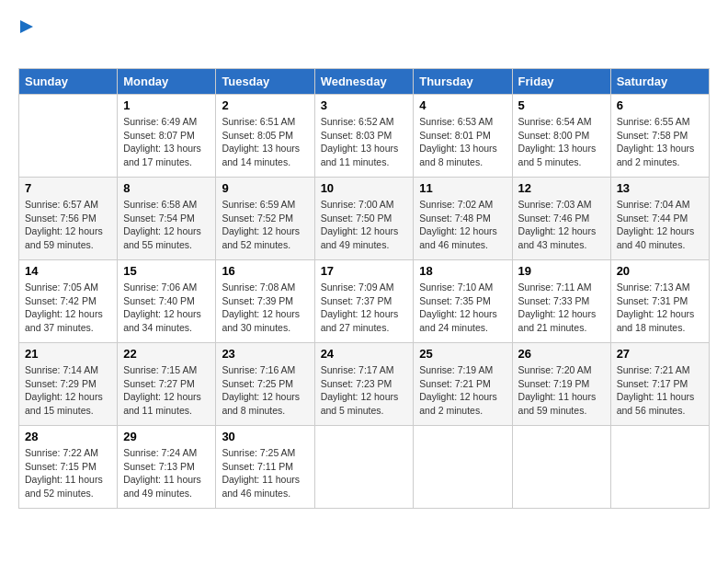 The height and width of the screenshot is (563, 728). I want to click on logo-arrow-icon, so click(27, 27).